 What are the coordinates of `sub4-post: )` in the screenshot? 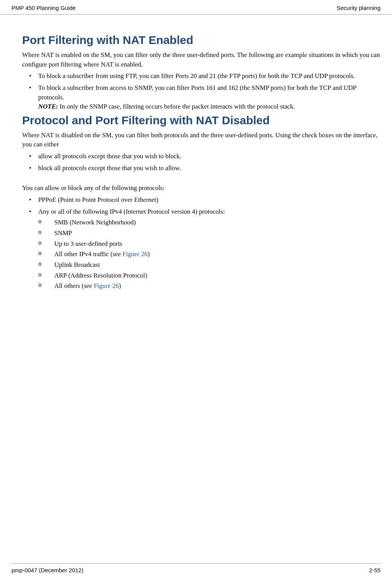 It's located at (149, 254).